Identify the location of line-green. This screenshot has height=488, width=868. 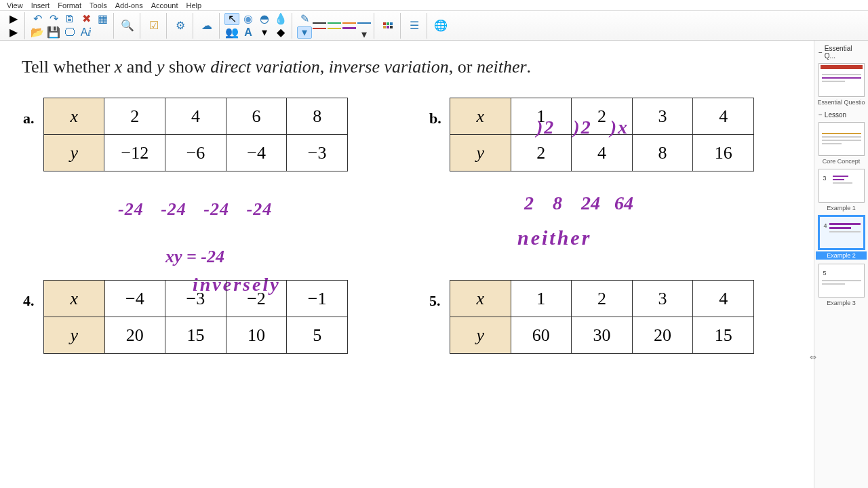
(334, 23).